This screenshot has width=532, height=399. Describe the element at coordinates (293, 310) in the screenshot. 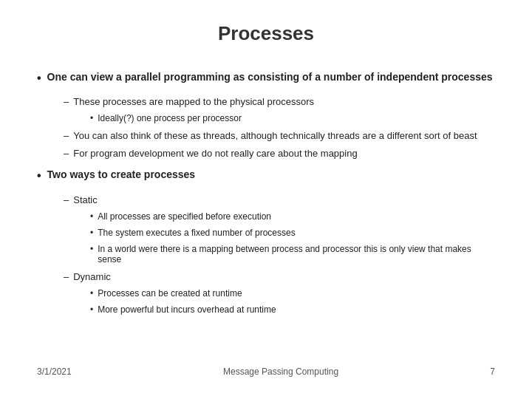

I see `bullet-2-2-2: • More powerful but incurs overhead at r…` at that location.